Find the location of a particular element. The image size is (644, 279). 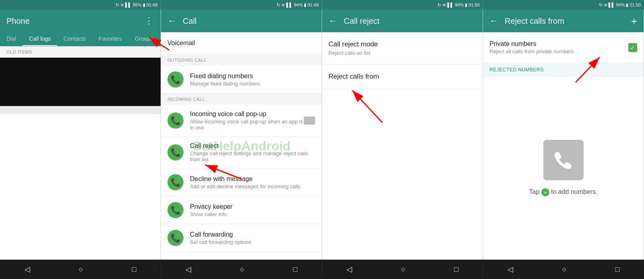

call-forwarding-text: Call forwarding Set call forwarding opti… is located at coordinates (253, 238).